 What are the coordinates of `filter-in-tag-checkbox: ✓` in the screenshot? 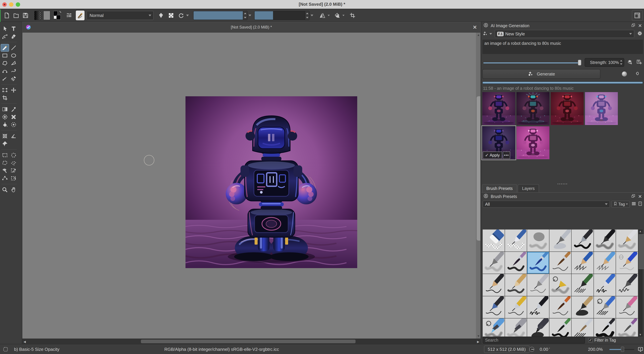 It's located at (590, 340).